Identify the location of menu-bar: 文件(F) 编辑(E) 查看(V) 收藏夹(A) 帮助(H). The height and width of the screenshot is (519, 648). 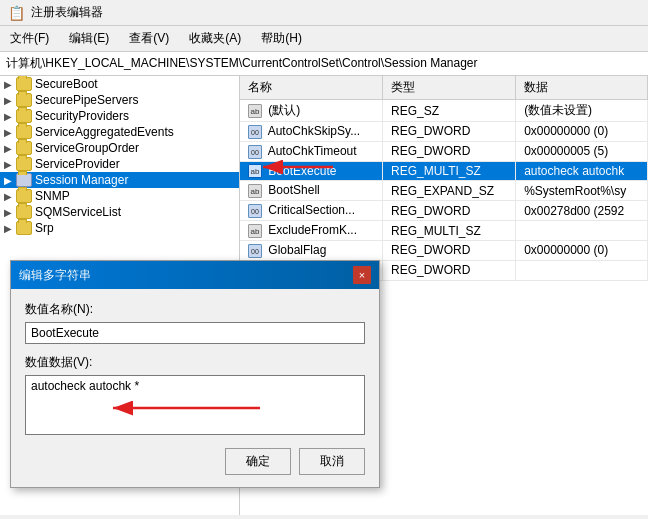
(324, 39).